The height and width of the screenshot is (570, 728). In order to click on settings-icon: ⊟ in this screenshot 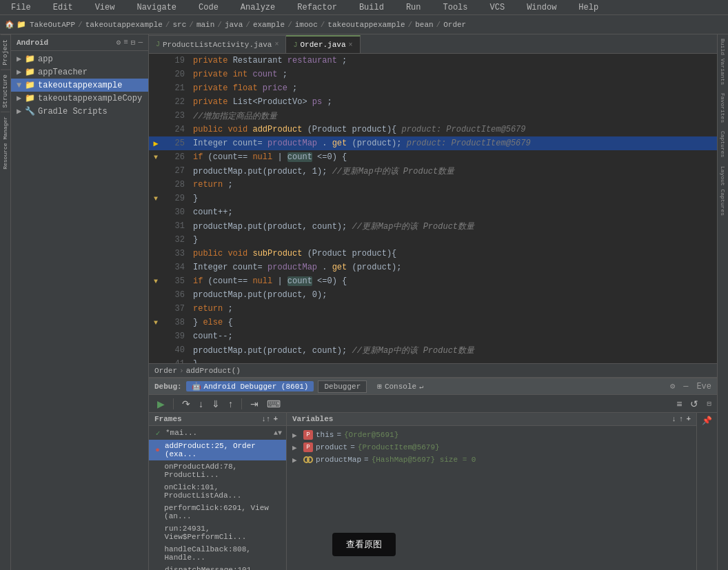, I will do `click(134, 43)`.